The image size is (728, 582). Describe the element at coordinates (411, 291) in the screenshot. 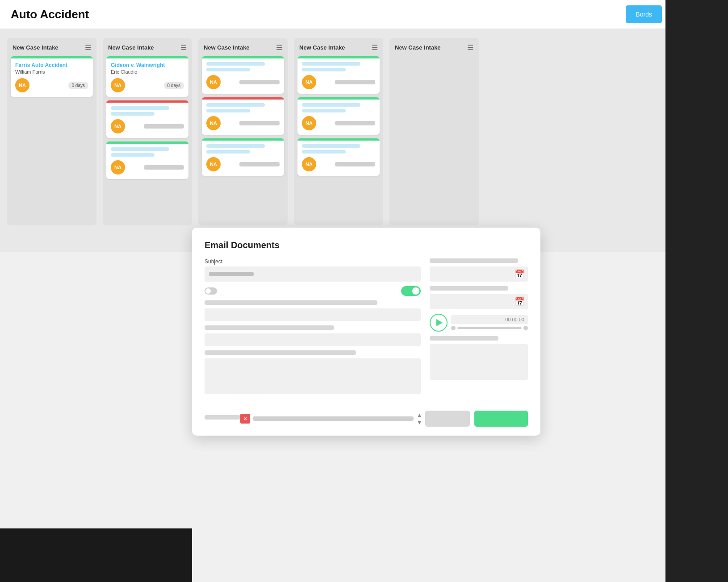

I see `toggle-right` at that location.